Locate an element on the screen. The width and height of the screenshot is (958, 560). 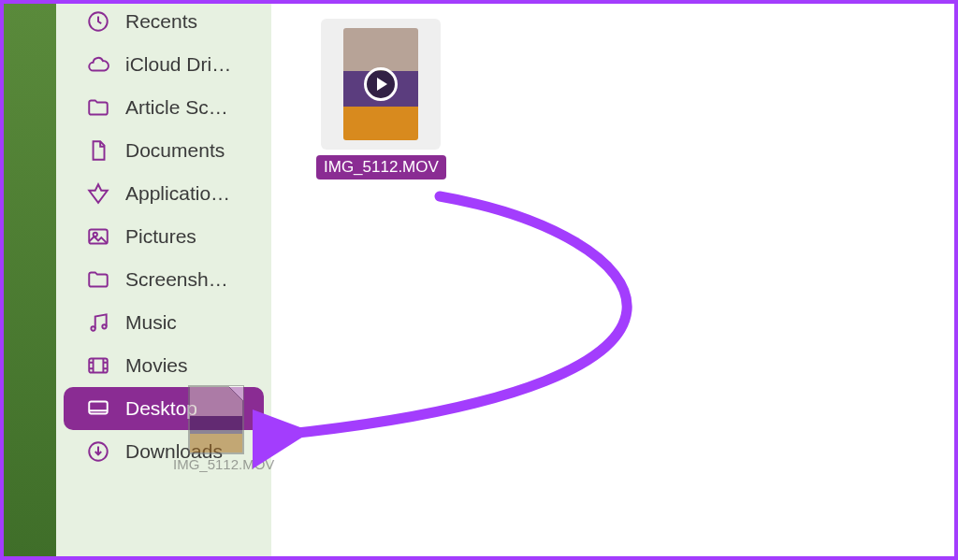
sidebar-item-documents: Documents is located at coordinates (164, 151).